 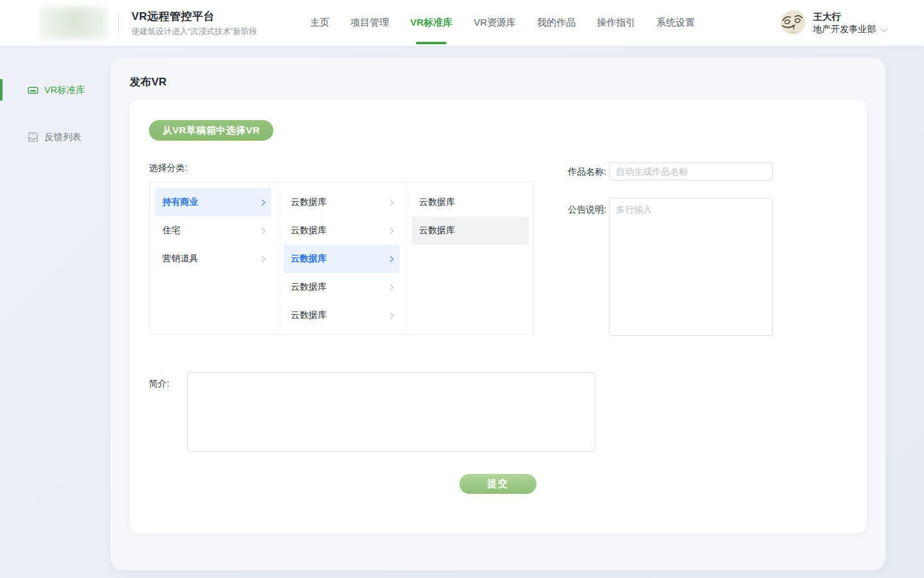 I want to click on company-logo, so click(x=74, y=23).